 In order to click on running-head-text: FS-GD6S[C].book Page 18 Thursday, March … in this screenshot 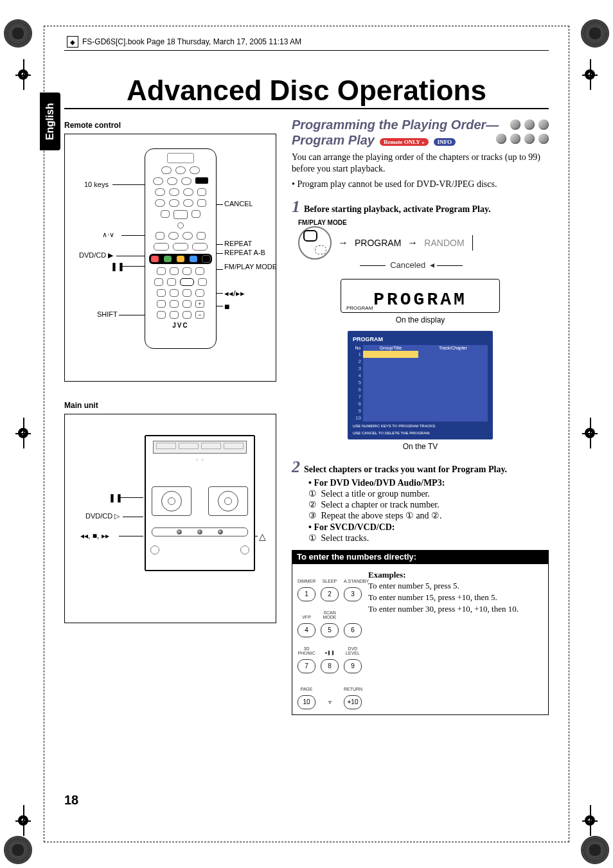, I will do `click(191, 42)`.